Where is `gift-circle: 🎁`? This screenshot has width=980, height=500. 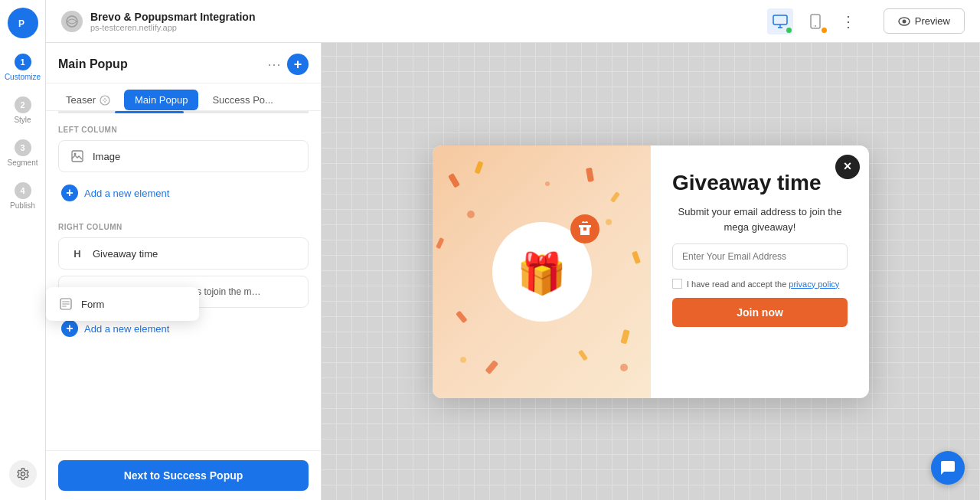
gift-circle: 🎁 is located at coordinates (542, 272).